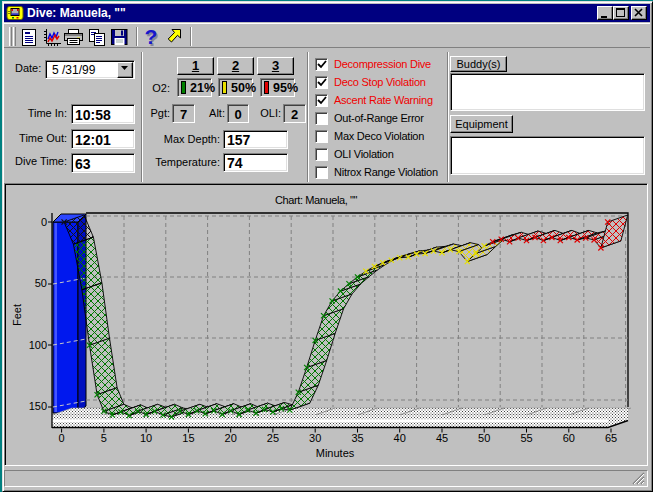 This screenshot has height=492, width=653. Describe the element at coordinates (188, 438) in the screenshot. I see `svg-text: 15` at that location.